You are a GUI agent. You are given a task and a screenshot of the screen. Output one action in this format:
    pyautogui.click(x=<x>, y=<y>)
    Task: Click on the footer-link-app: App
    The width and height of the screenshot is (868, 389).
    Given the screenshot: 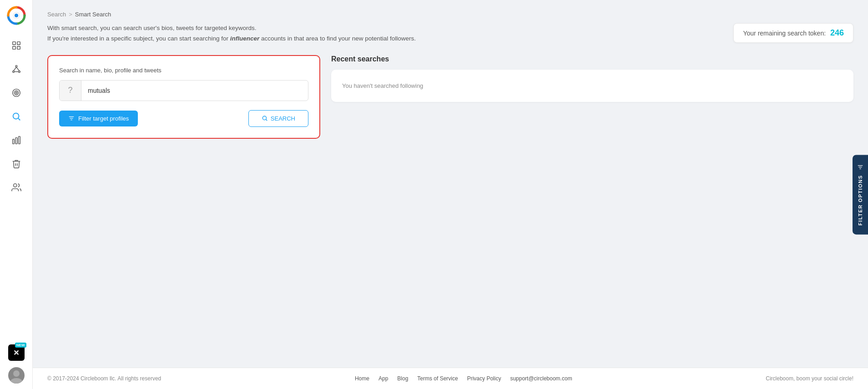 What is the action you would take?
    pyautogui.click(x=383, y=379)
    